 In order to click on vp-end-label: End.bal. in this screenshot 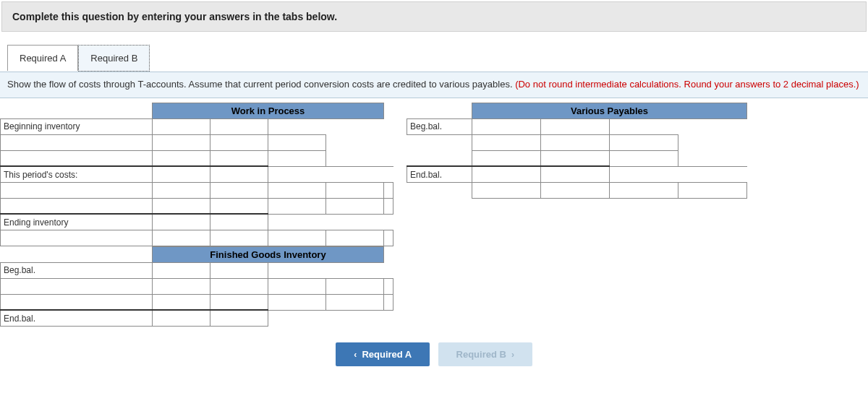, I will do `click(440, 174)`.